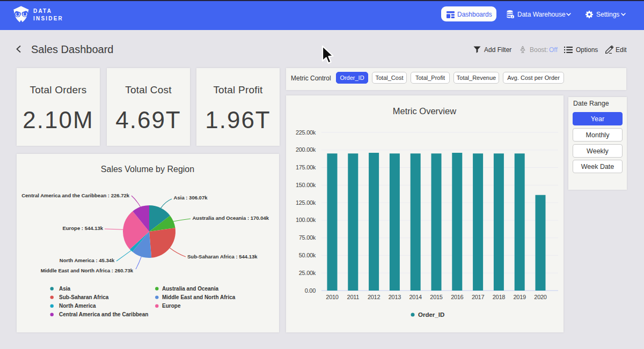  I want to click on svg-text:Central America and the Caribb: Central America and the Caribbean, so click(104, 314).